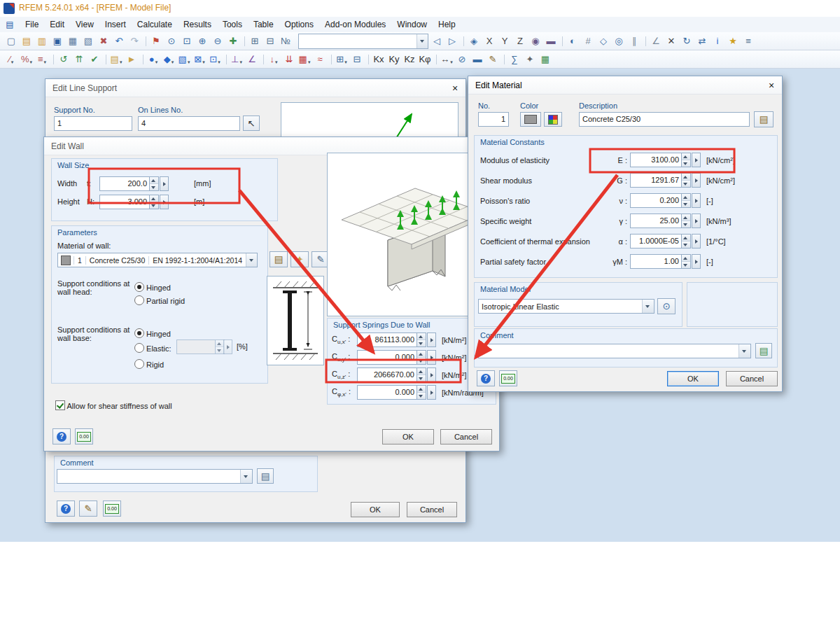  Describe the element at coordinates (462, 59) in the screenshot. I see `section-cut-icon: ⊘▾` at that location.